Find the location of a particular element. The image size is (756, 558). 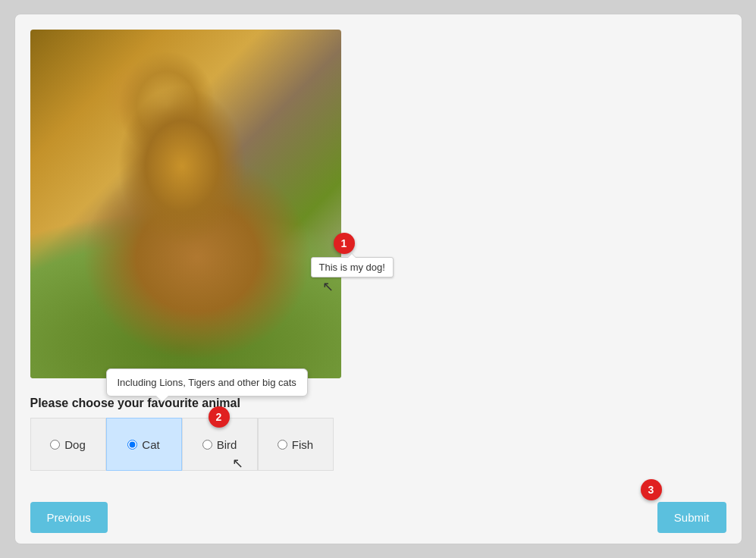

option-bird-text: Bird is located at coordinates (227, 444).